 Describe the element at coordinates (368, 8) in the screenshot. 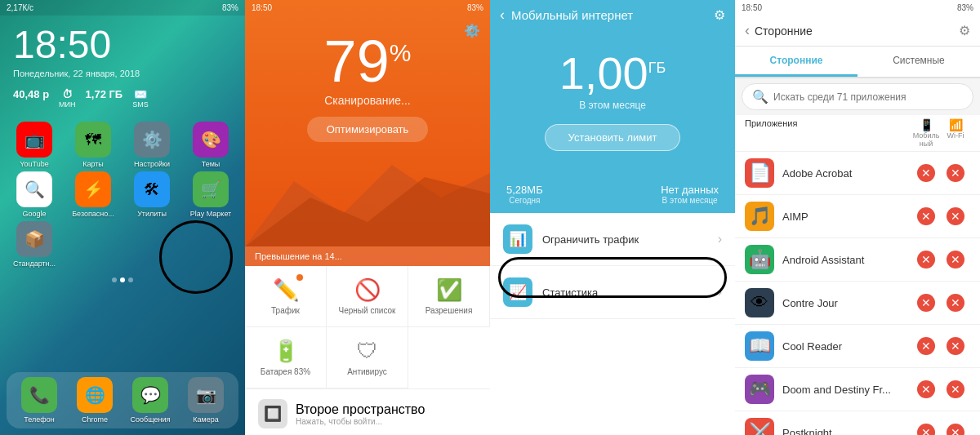

I see `av-status-bar: 18:50 83%` at that location.